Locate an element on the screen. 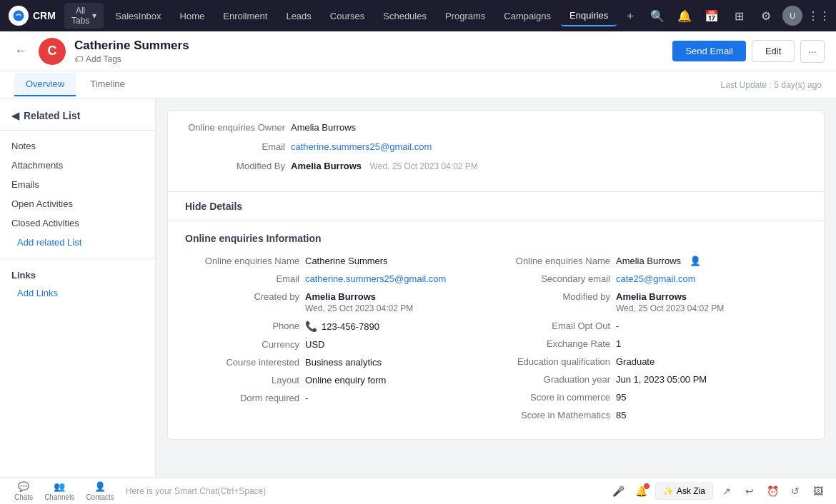 The height and width of the screenshot is (504, 836). info-label-currency: Currency is located at coordinates (242, 344).